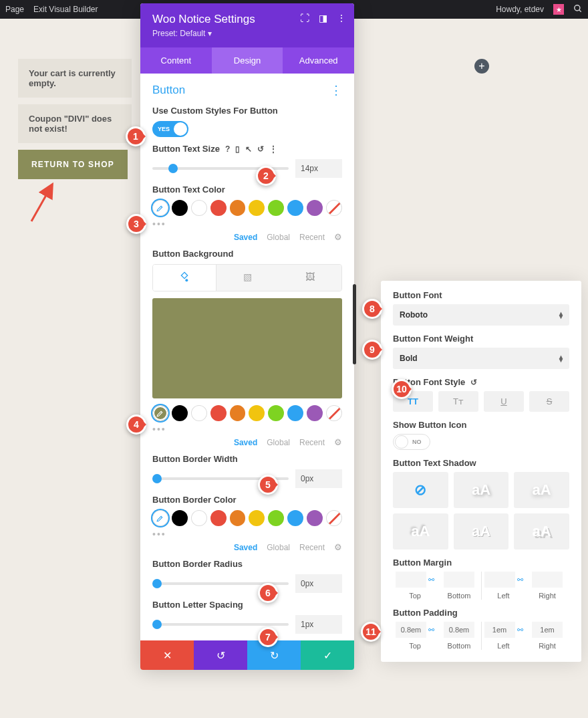 The height and width of the screenshot is (718, 588). I want to click on style-smallcaps-button: Tᴛ, so click(458, 401).